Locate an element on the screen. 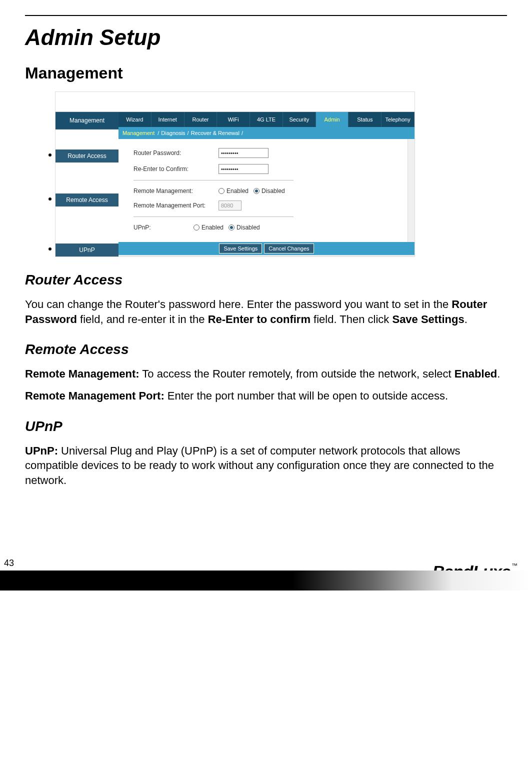 The height and width of the screenshot is (776, 532). tab-wifi: WiFi is located at coordinates (234, 120).